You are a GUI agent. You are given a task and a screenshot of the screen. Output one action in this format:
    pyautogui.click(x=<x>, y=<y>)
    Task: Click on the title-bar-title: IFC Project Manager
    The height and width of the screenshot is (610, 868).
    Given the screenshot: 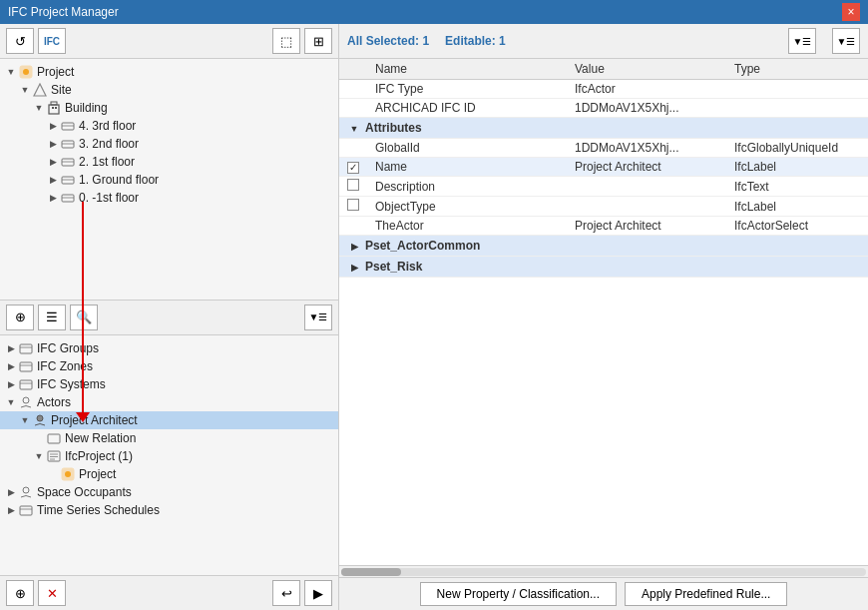 What is the action you would take?
    pyautogui.click(x=64, y=12)
    